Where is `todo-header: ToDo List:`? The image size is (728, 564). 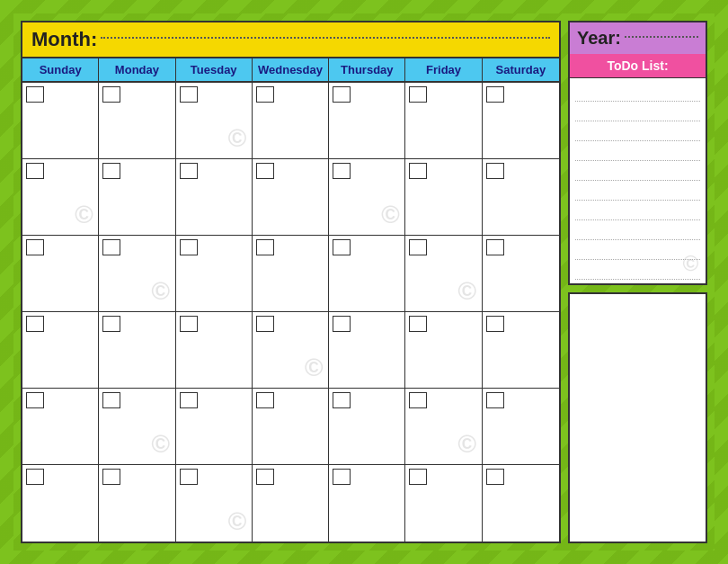 todo-header: ToDo List: is located at coordinates (638, 67).